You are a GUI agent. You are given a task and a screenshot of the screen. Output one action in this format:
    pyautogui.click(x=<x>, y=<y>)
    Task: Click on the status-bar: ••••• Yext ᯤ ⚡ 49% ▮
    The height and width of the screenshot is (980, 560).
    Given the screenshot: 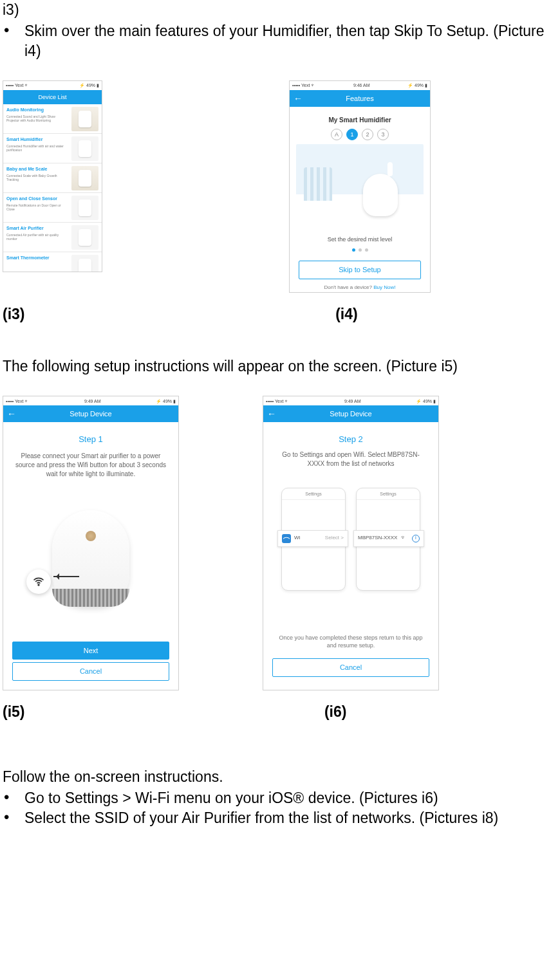 What is the action you would take?
    pyautogui.click(x=53, y=86)
    